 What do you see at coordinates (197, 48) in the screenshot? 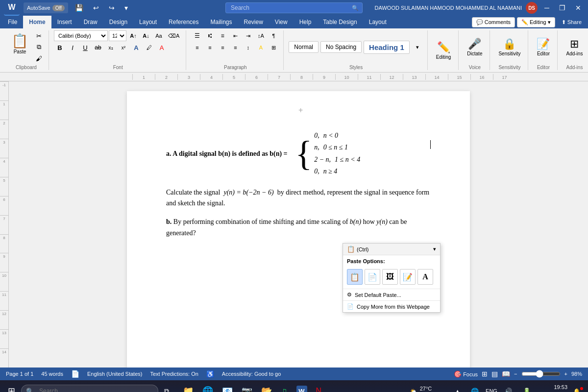
I see `align-left-button: ≡` at bounding box center [197, 48].